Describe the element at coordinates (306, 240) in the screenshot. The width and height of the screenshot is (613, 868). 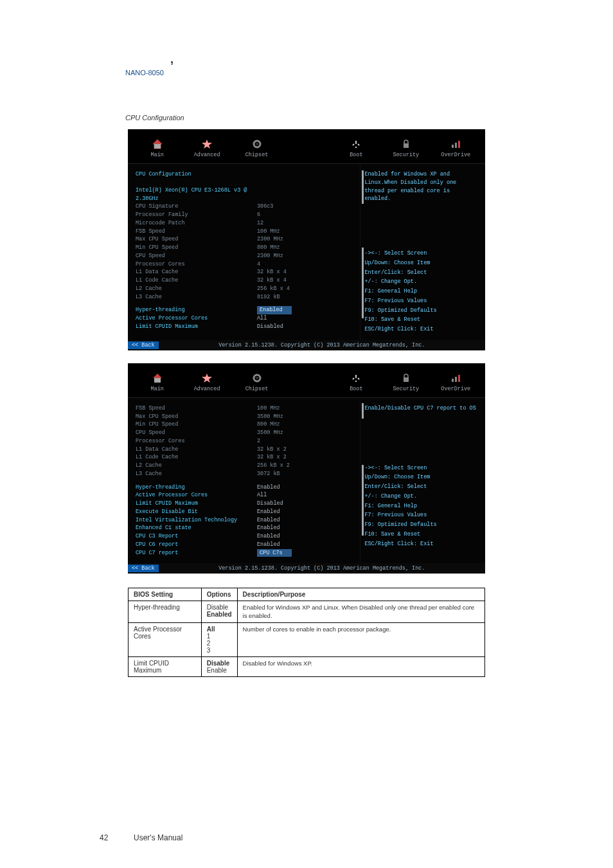
I see `bios-screenshot-1: Main Advanced Chipset Boot Security Ov` at that location.